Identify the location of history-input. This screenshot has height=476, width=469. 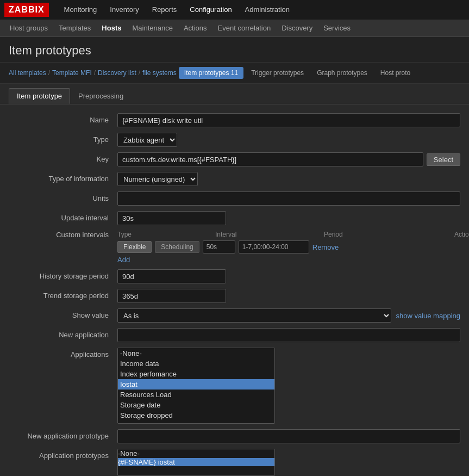
(172, 276).